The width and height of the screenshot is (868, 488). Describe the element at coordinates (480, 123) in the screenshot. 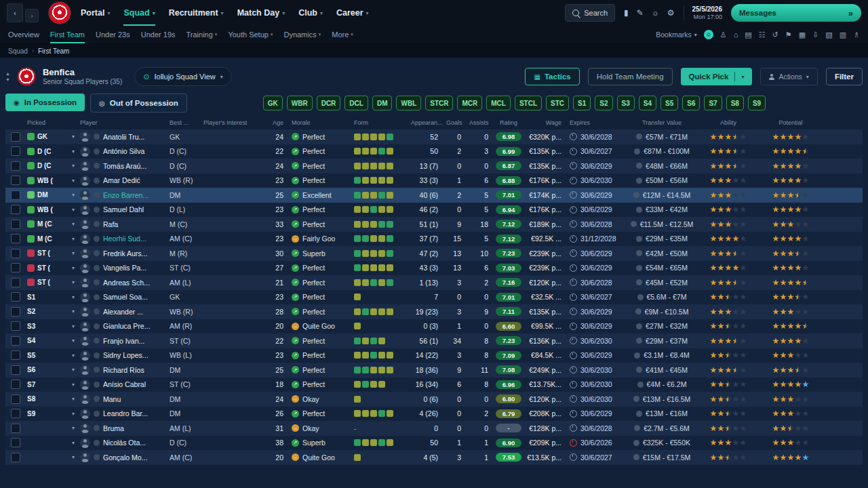

I see `column-header-assists: Assists` at that location.